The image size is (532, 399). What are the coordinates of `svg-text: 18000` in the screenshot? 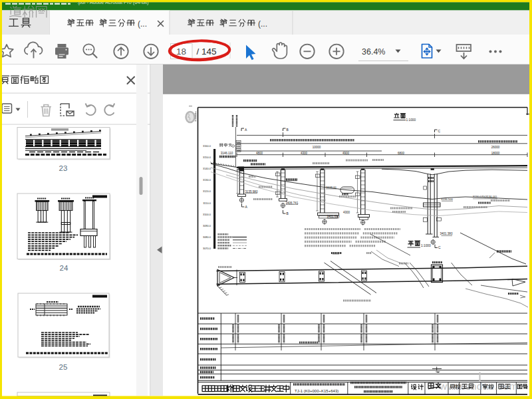 It's located at (496, 153).